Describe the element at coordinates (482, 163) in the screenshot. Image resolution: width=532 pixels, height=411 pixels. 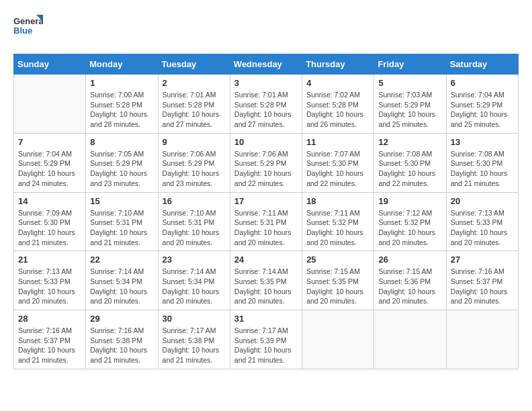
I see `calendar-cell: 13Sunrise: 7:08 AMSunset: 5:30 PMDayligh…` at that location.